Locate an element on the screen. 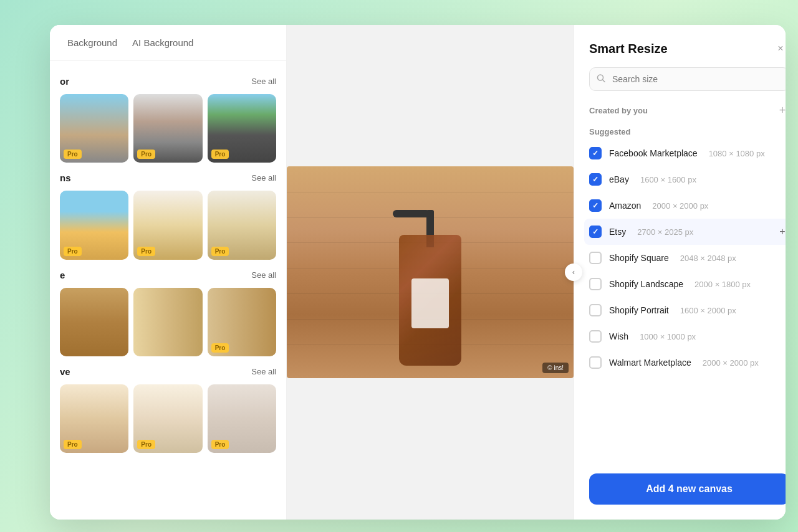 The image size is (798, 532). created-by-you-label: Created by you + is located at coordinates (680, 112).